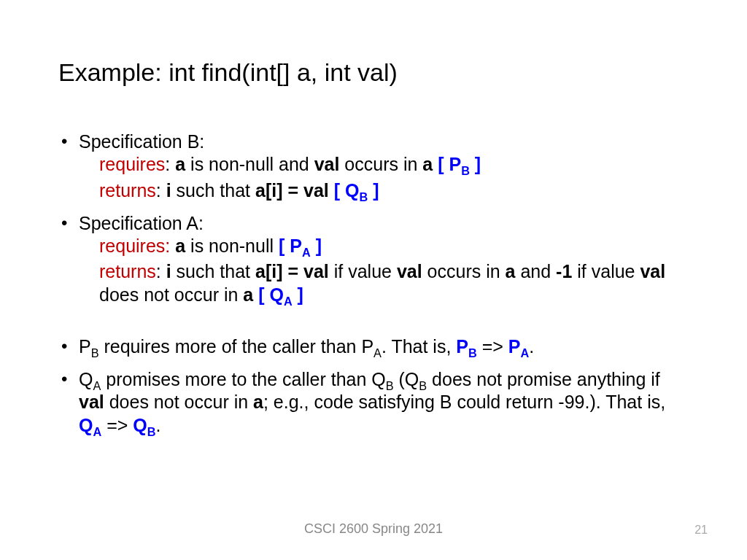  Describe the element at coordinates (374, 166) in the screenshot. I see `spec-b-item: Specification B: requires: a is non-null…` at that location.